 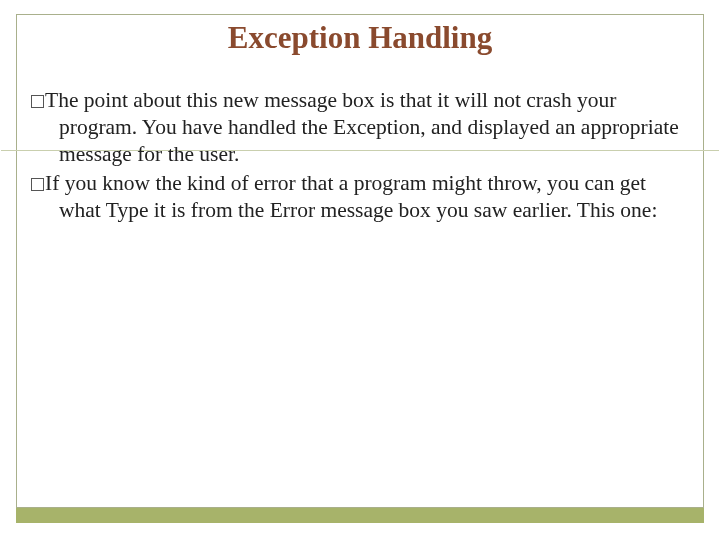 I want to click on bullet-text: The point about this new message box is …, so click(x=362, y=127).